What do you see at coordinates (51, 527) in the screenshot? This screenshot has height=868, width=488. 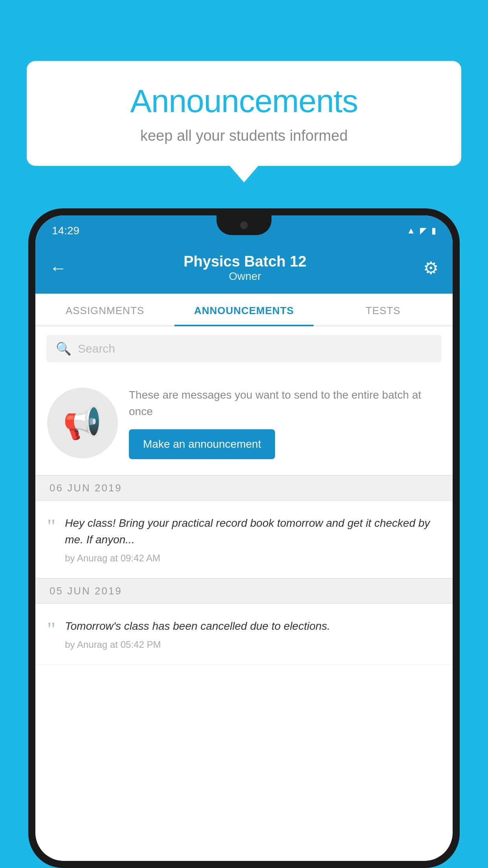 I see `quote-icon-1: "` at bounding box center [51, 527].